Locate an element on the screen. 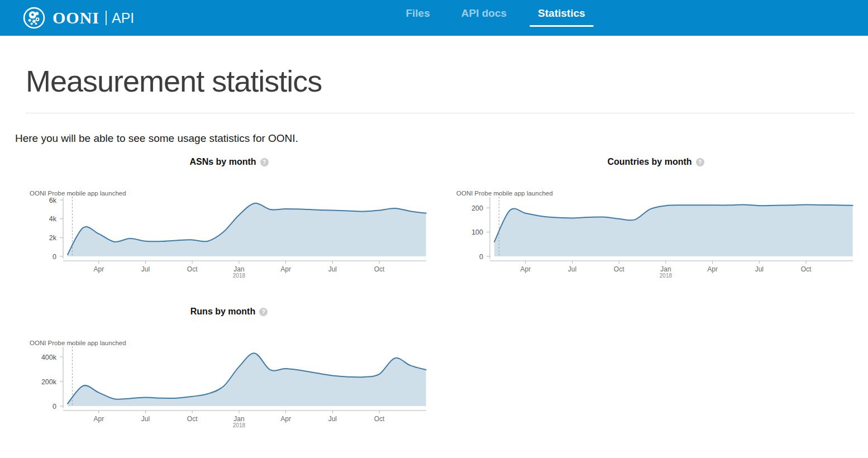  chart-title-text: Runs by month is located at coordinates (223, 312).